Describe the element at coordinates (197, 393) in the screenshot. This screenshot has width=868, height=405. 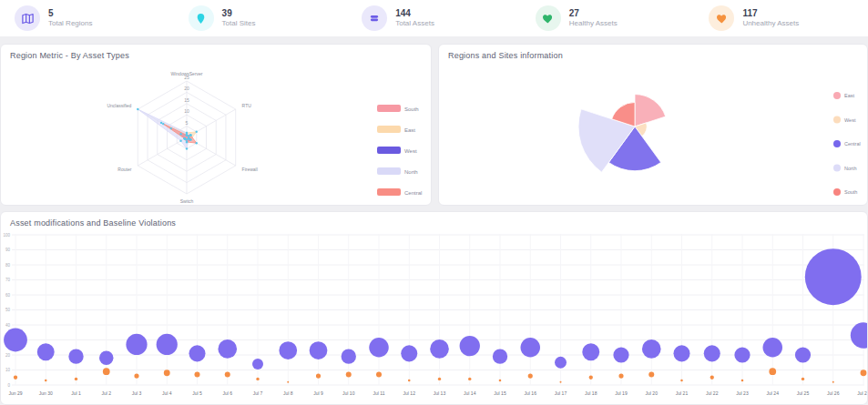
I see `svg-text: Jul 5` at that location.